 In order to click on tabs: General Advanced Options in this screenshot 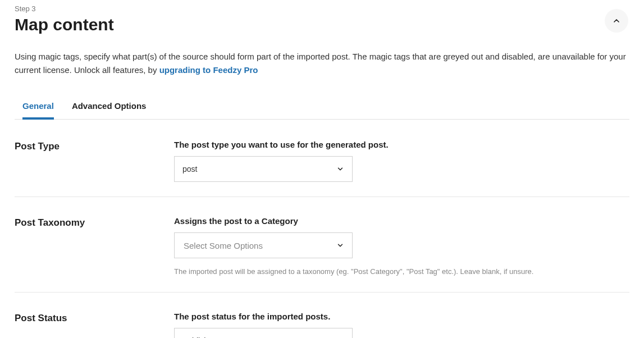, I will do `click(322, 107)`.